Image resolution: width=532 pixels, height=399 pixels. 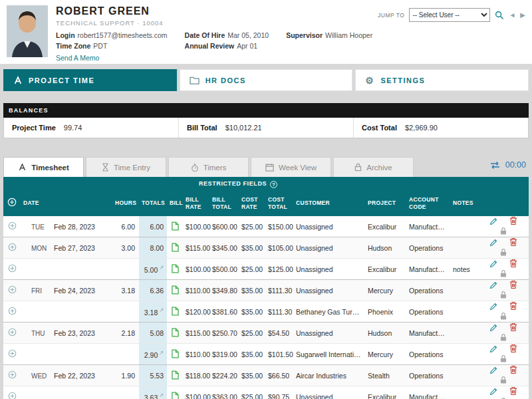 I want to click on help-icon: ?, so click(x=274, y=185).